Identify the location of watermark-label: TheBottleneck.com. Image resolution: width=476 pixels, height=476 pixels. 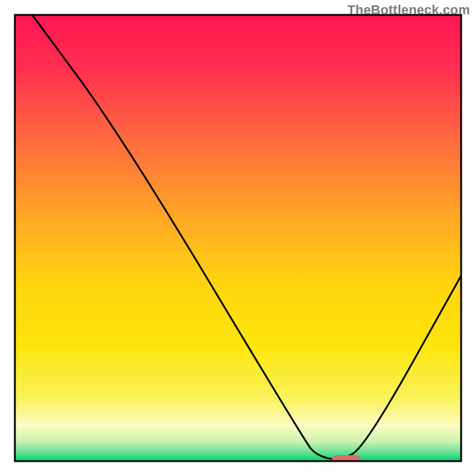
(409, 10).